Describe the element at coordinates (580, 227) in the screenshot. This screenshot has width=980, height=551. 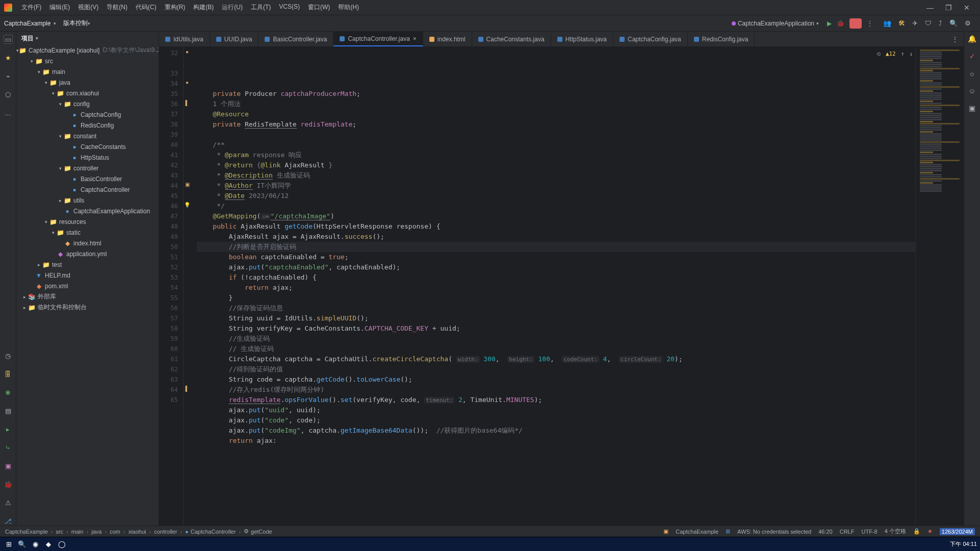
I see `code-line: public AjaxResult getCode(HttpServletRes…` at that location.